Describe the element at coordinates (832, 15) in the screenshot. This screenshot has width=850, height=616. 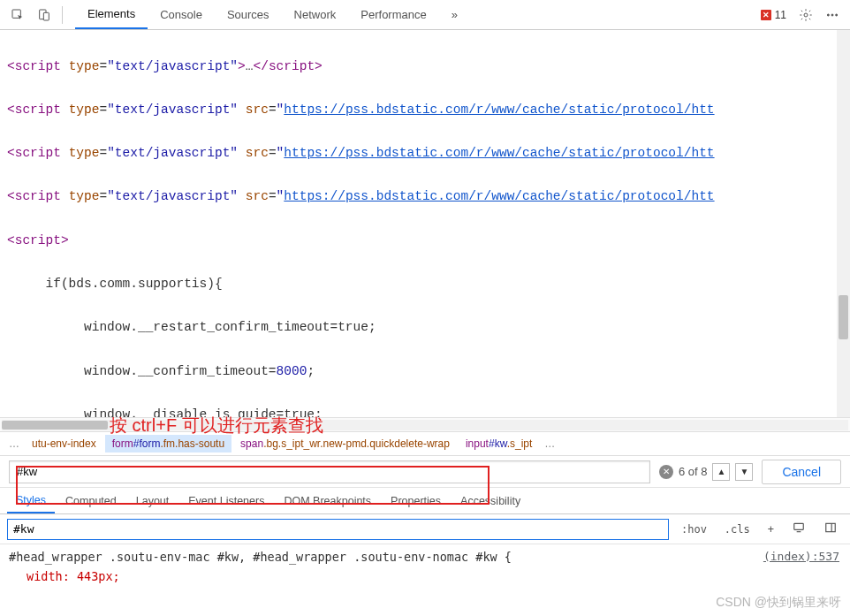
I see `more-icon` at that location.